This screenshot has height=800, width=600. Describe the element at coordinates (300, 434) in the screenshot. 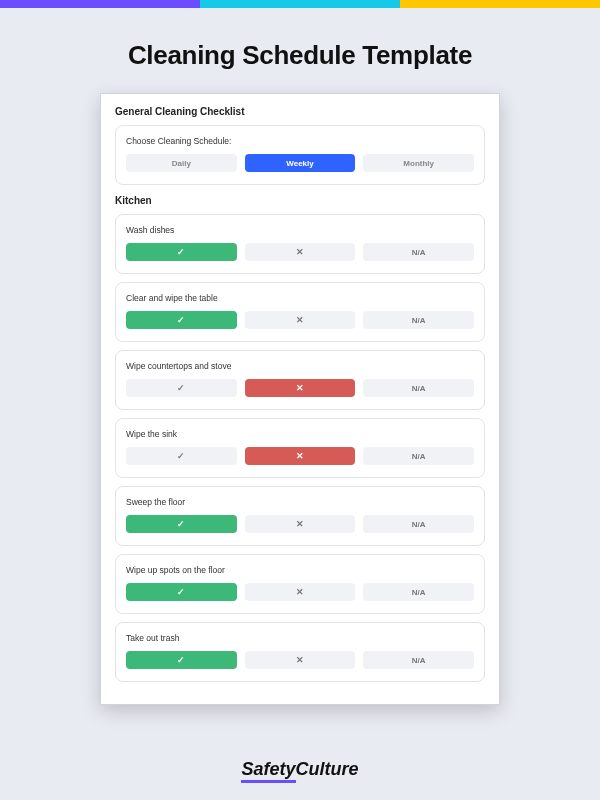

I see `task-title: Wipe the sink` at that location.